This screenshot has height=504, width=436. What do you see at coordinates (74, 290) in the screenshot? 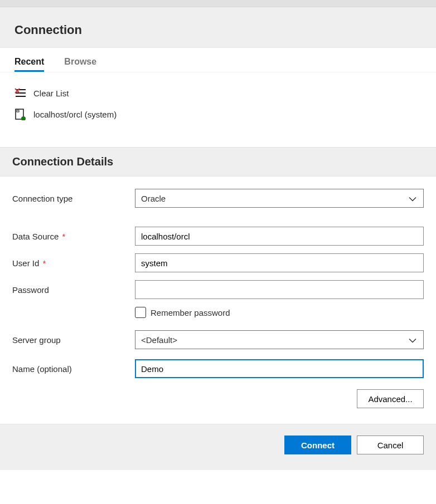
I see `label-password: Password` at bounding box center [74, 290].